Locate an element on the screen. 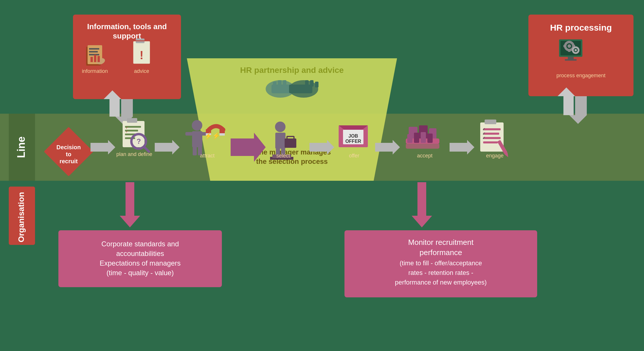 The height and width of the screenshot is (351, 644). process-engagement-label: process engagement is located at coordinates (581, 76).